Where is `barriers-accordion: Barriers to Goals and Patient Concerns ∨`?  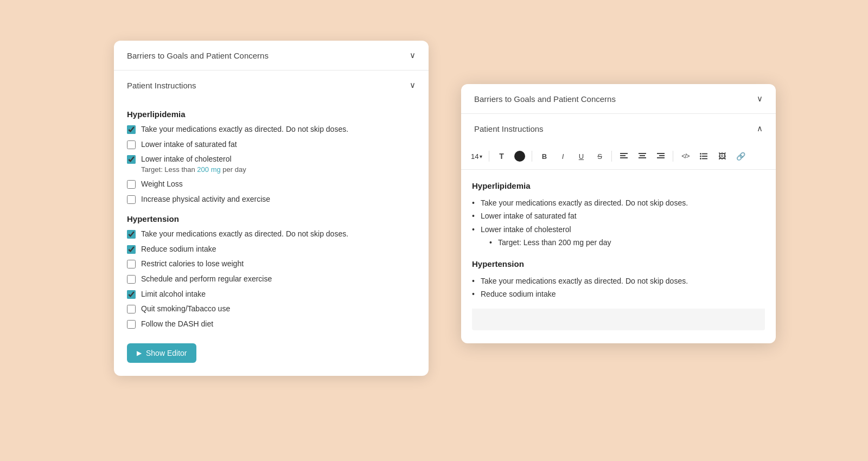
barriers-accordion: Barriers to Goals and Patient Concerns ∨ is located at coordinates (271, 55).